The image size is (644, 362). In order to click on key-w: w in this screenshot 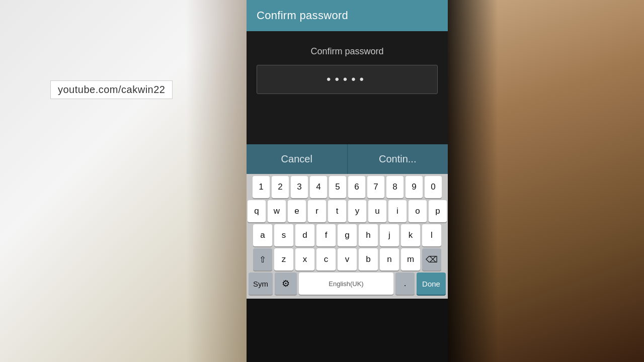, I will do `click(277, 211)`.